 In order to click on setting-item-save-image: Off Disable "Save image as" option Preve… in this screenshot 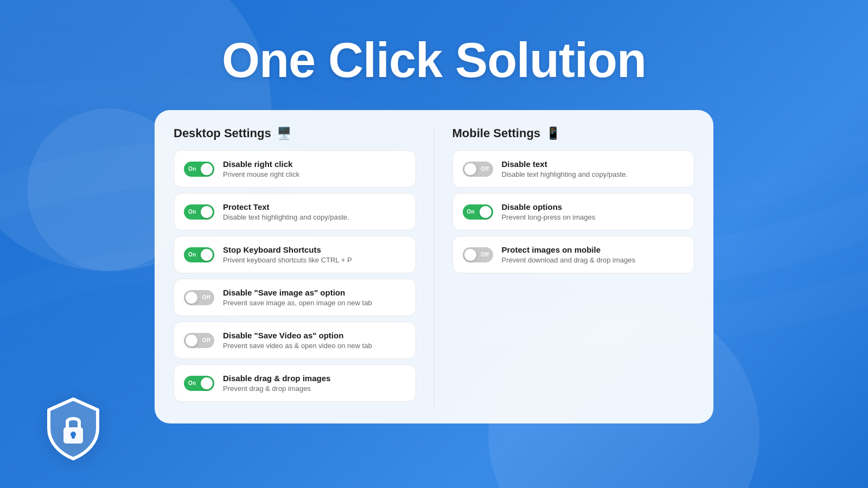, I will do `click(295, 297)`.